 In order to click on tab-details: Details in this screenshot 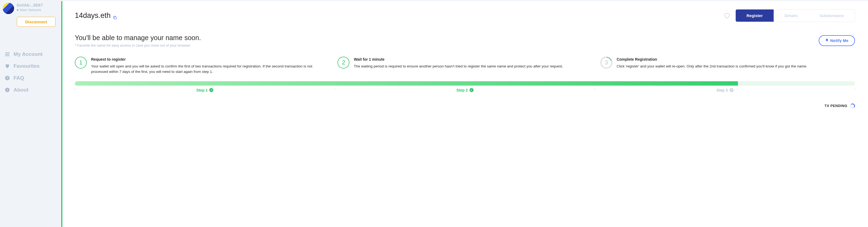, I will do `click(791, 15)`.